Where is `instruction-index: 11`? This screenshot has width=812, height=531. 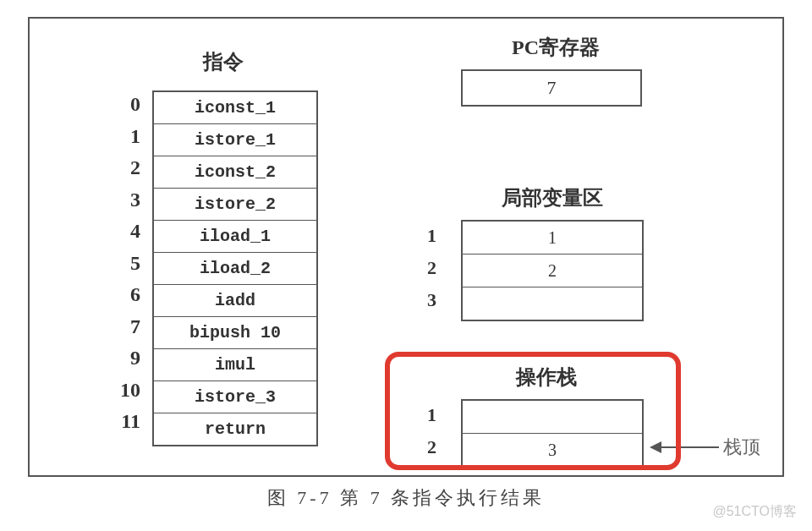 instruction-index: 11 is located at coordinates (125, 422).